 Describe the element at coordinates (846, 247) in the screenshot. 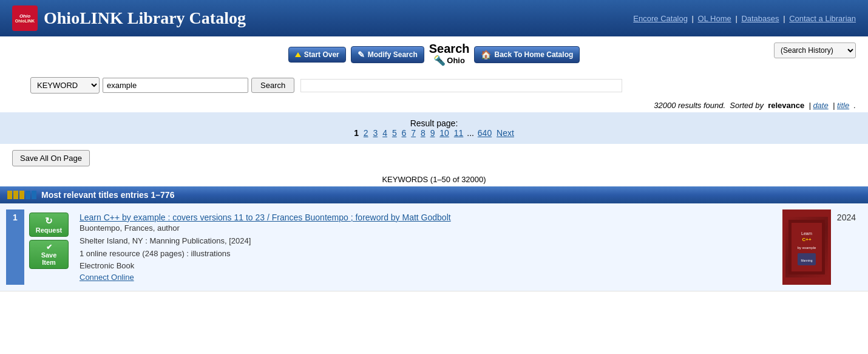

I see `result-year: 2024` at that location.